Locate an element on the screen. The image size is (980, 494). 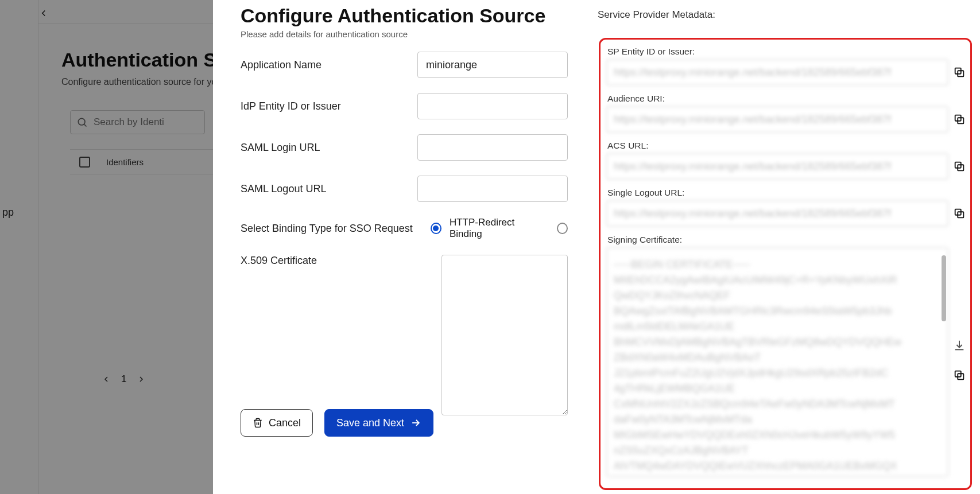
label-slo: Single Logout URL: is located at coordinates (787, 193).